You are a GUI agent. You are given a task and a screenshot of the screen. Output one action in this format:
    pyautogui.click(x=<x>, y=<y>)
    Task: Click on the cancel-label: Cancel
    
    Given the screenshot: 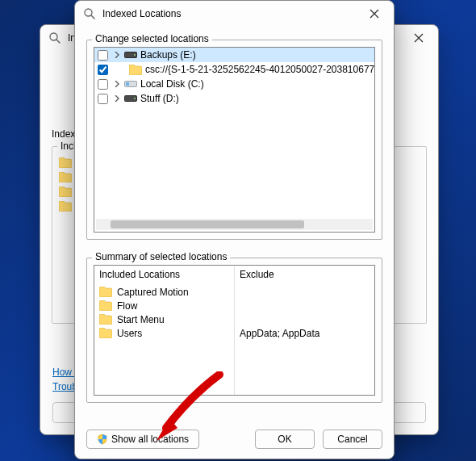 What is the action you would take?
    pyautogui.click(x=352, y=439)
    